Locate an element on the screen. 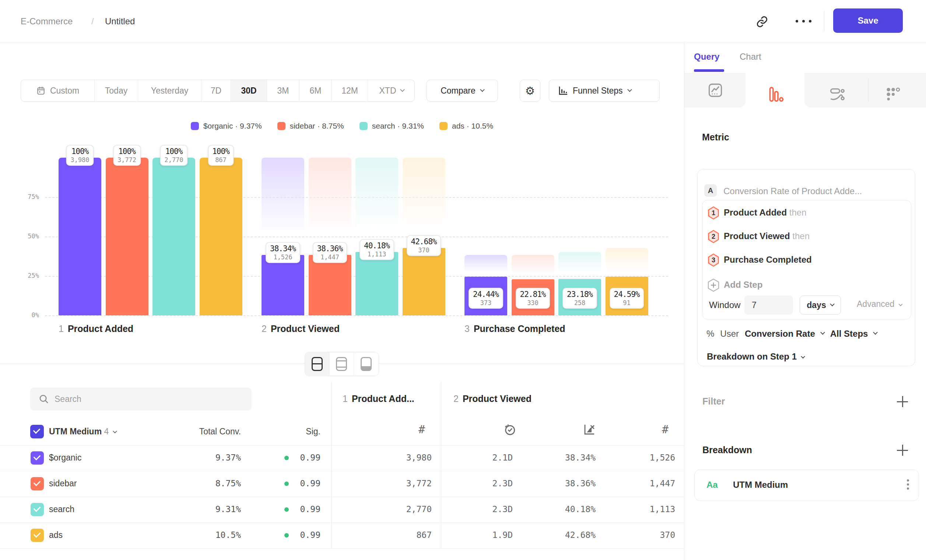 The height and width of the screenshot is (560, 926). add-step-row: Add Step is located at coordinates (713, 286).